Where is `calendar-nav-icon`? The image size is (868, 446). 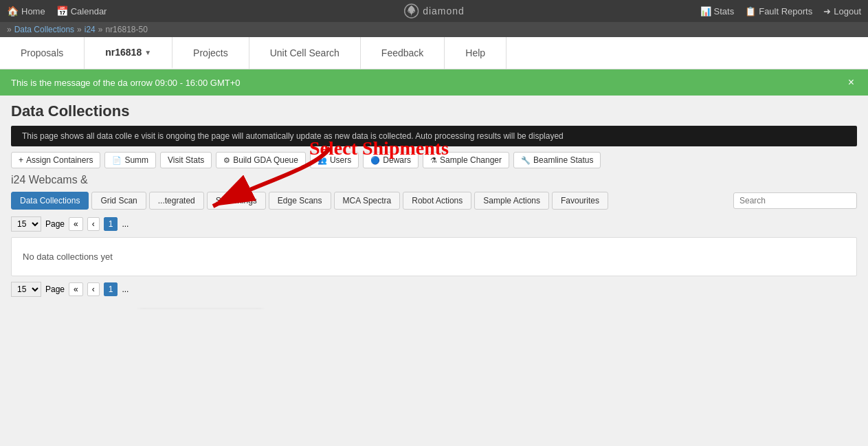 calendar-nav-icon is located at coordinates (62, 11).